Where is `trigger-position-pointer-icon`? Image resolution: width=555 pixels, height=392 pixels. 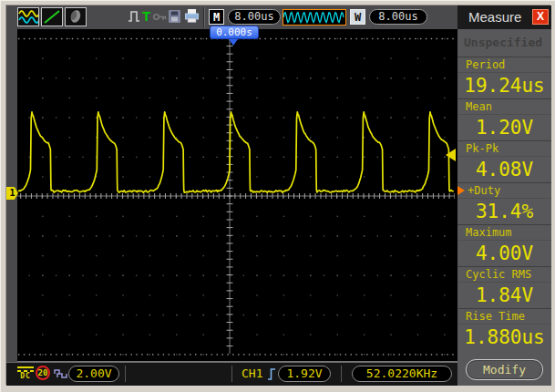 trigger-position-pointer-icon is located at coordinates (233, 42).